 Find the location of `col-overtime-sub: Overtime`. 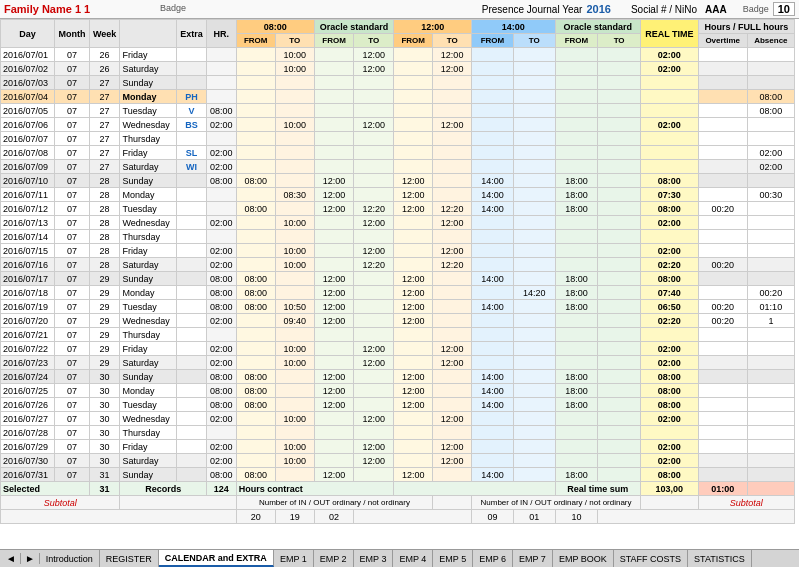

col-overtime-sub: Overtime is located at coordinates (722, 41).